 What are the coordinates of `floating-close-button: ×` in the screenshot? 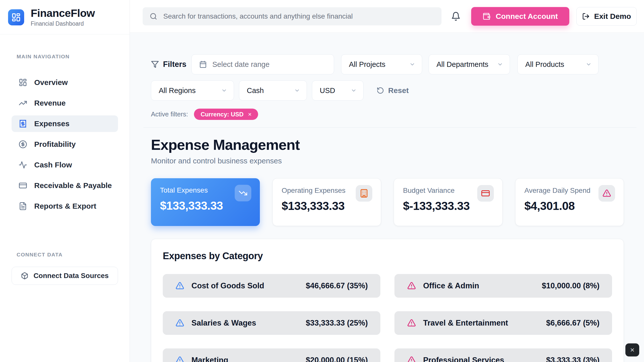 It's located at (632, 350).